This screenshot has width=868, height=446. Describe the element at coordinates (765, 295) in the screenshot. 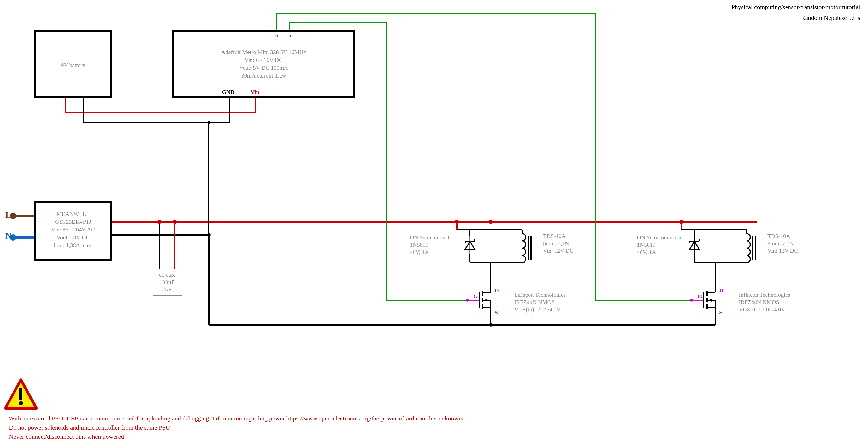

I see `mosfet2-line1: Infineon Technologies` at that location.